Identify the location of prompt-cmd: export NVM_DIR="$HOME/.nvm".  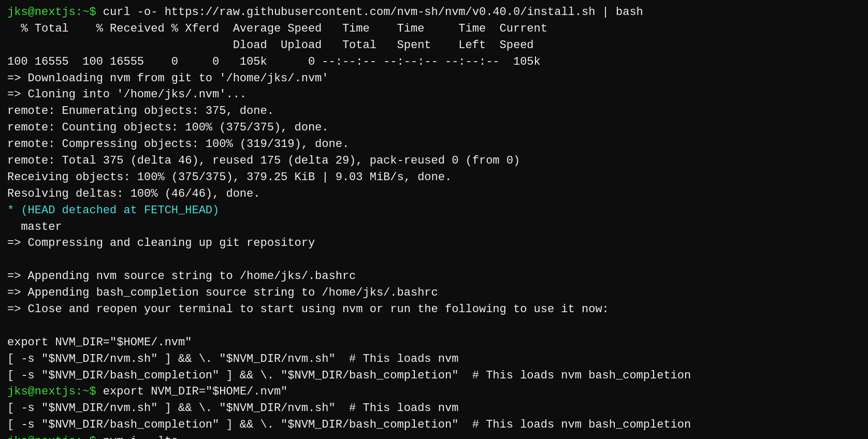
(195, 391).